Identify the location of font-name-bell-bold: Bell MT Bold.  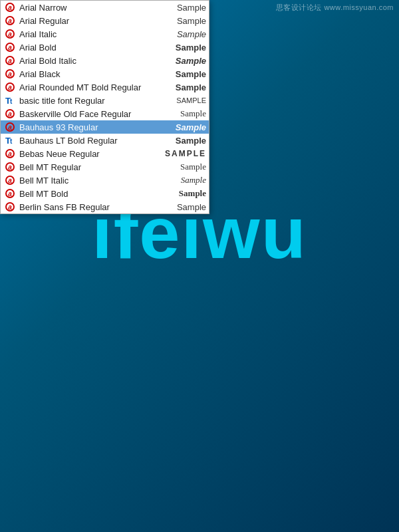
(89, 194).